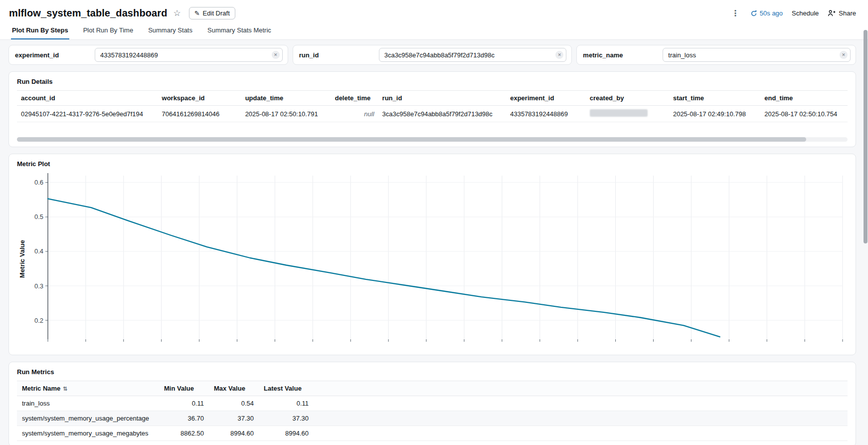 The width and height of the screenshot is (868, 445). Describe the element at coordinates (627, 114) in the screenshot. I see `cell-created-by` at that location.